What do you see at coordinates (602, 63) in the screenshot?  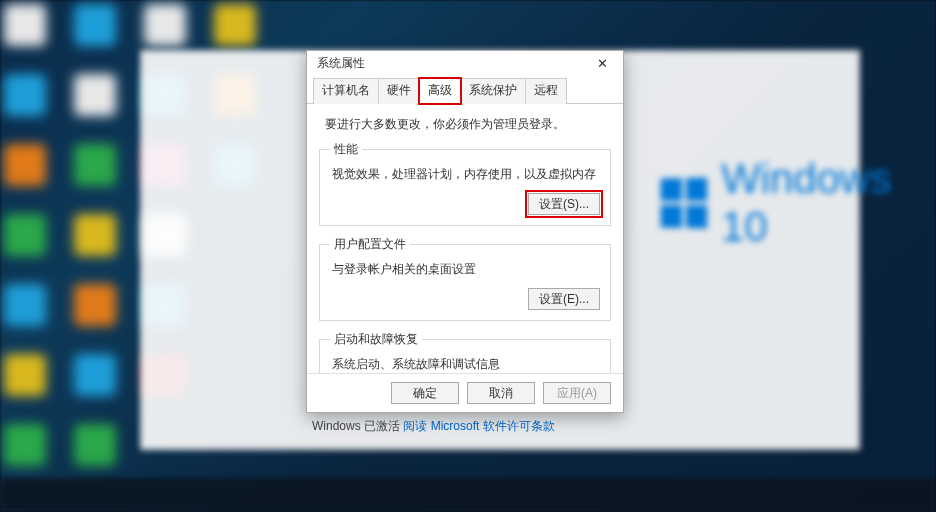 I see `close-icon: ✕` at bounding box center [602, 63].